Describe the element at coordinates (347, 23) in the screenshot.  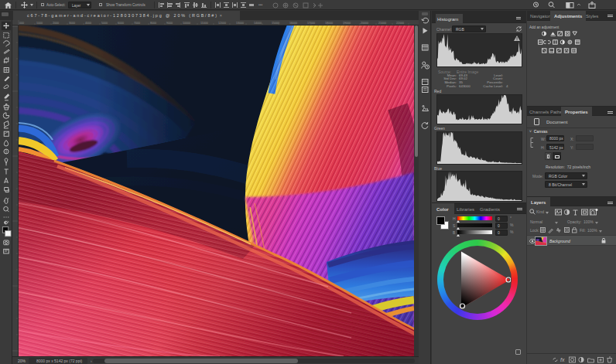
I see `svg-text: 19000` at that location.